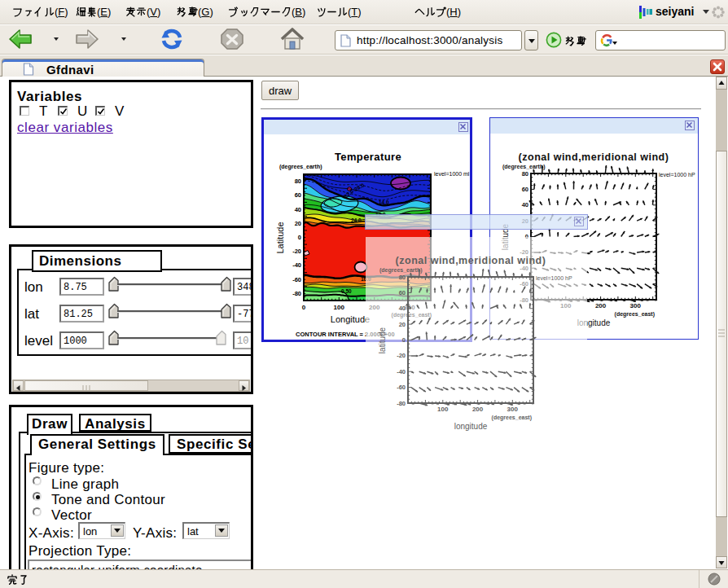 This screenshot has width=728, height=588. Describe the element at coordinates (384, 202) in the screenshot. I see `svg-text: 14.0` at that location.